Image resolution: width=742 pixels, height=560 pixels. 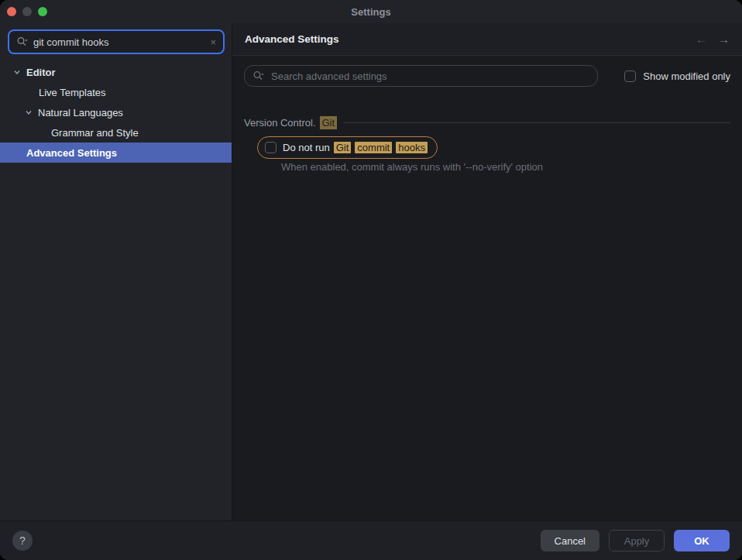 What do you see at coordinates (702, 541) in the screenshot?
I see `ok-button: OK` at bounding box center [702, 541].